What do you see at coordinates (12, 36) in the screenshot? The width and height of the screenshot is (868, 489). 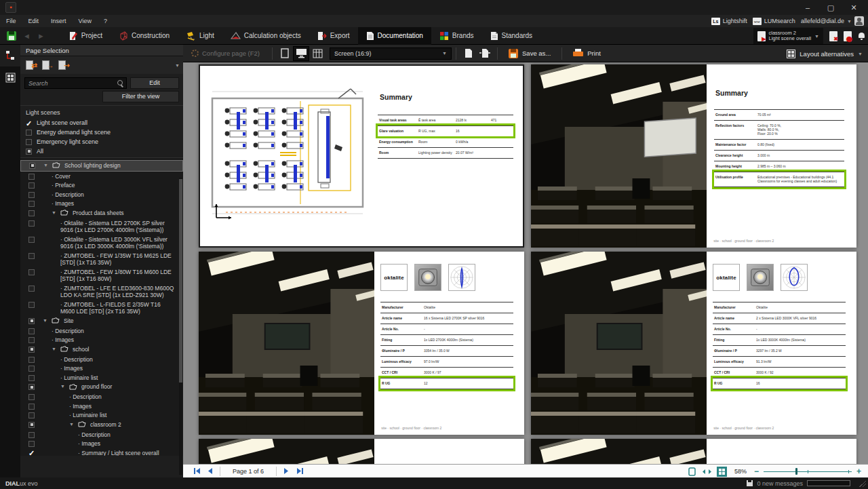 I see `save-icon` at bounding box center [12, 36].